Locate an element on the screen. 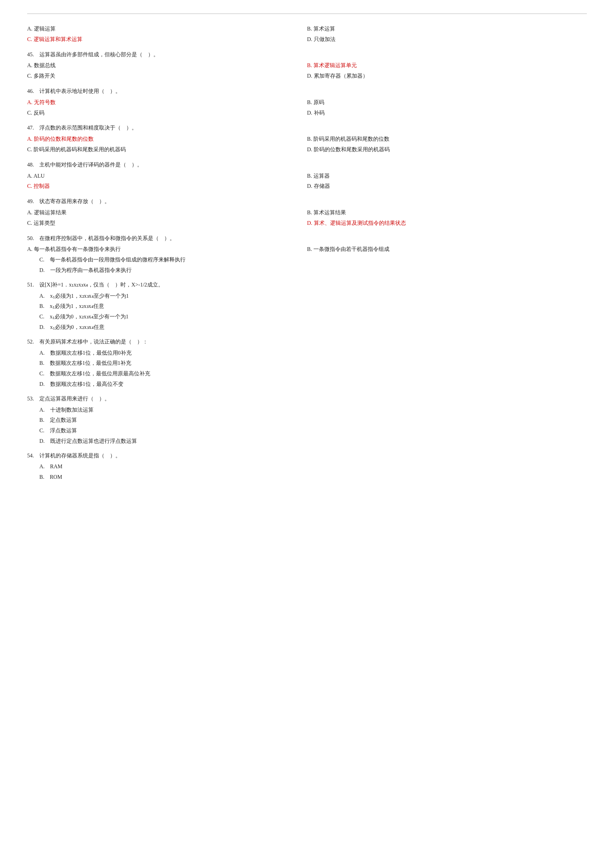  option-item: D. 补码 is located at coordinates (447, 113).